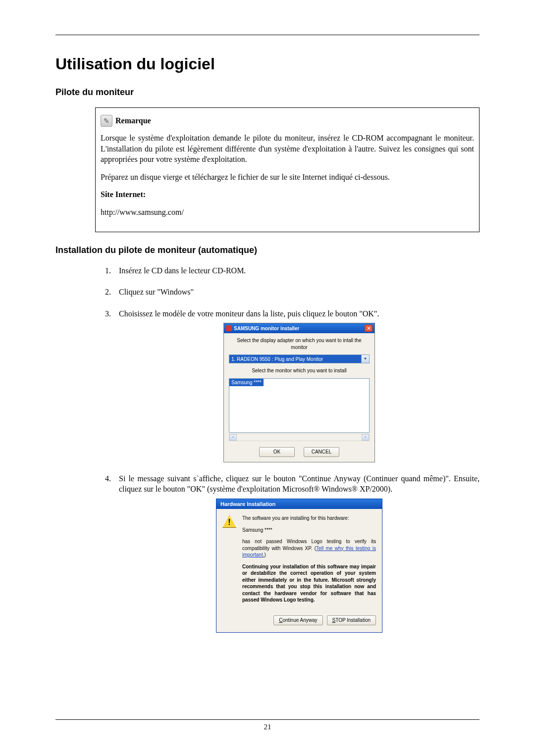 The width and height of the screenshot is (535, 756). What do you see at coordinates (277, 452) in the screenshot?
I see `ok-button: OK` at bounding box center [277, 452].